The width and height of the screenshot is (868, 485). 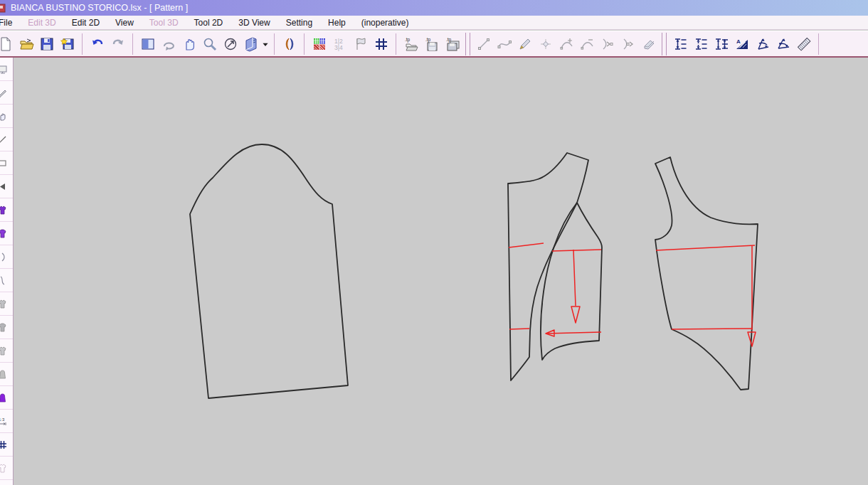 I want to click on zoom-extents-button, so click(x=231, y=44).